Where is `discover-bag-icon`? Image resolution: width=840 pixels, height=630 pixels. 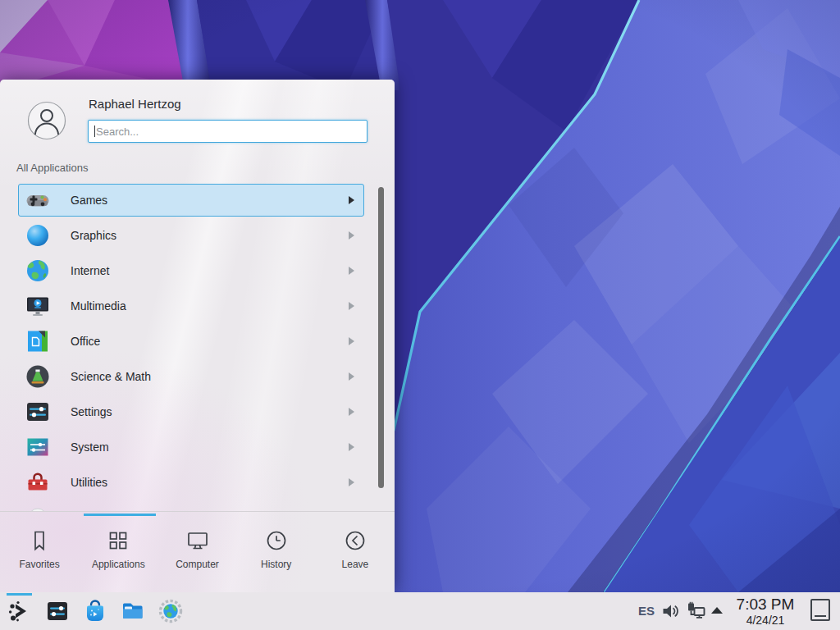 discover-bag-icon is located at coordinates (95, 611).